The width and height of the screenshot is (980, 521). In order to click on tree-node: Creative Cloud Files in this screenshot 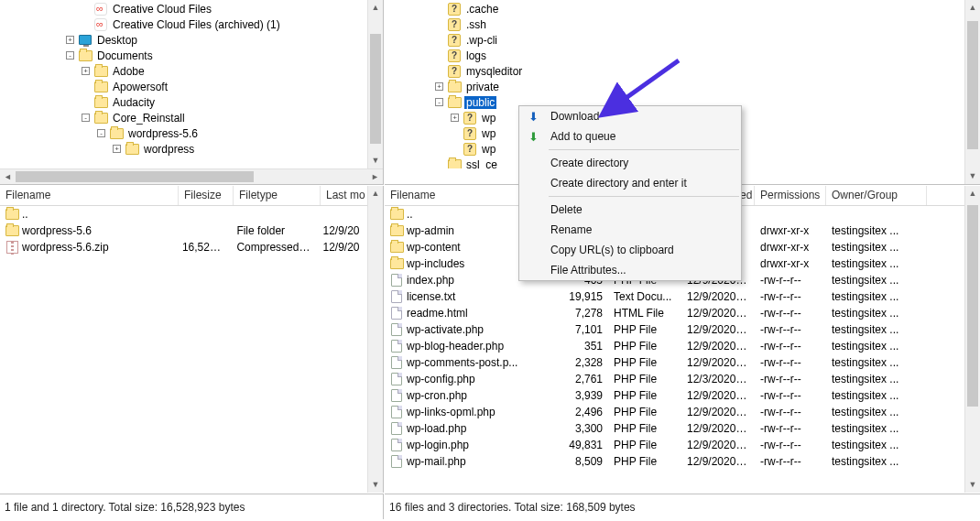, I will do `click(183, 9)`.